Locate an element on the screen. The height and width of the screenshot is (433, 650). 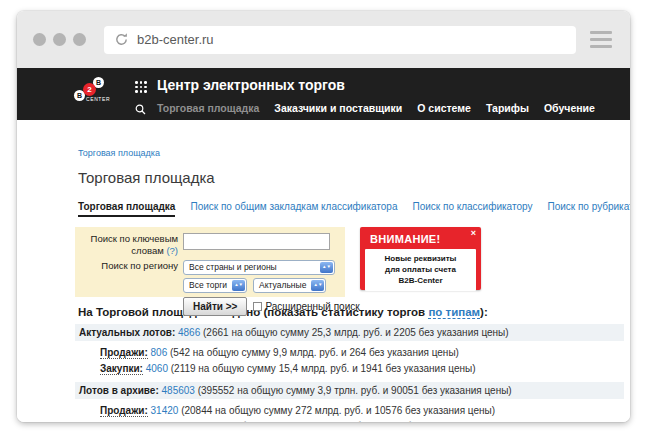
breadcrumb-link: Торговая площадка is located at coordinates (119, 153).